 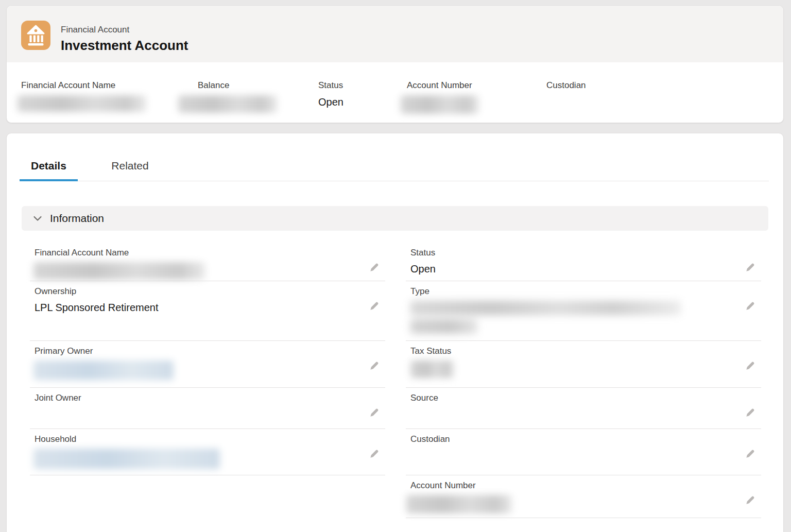 What do you see at coordinates (574, 253) in the screenshot?
I see `field-label: Status` at bounding box center [574, 253].